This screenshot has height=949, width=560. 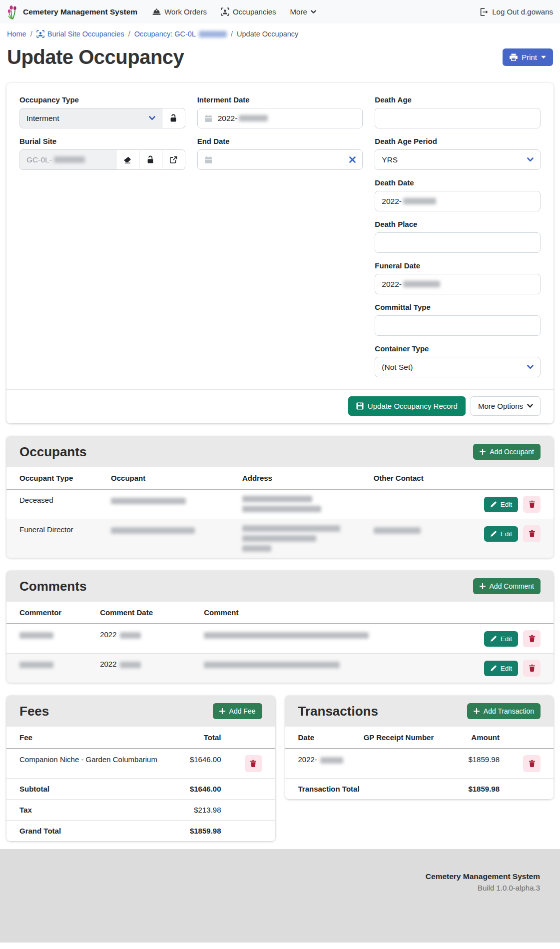 I want to click on death-place-input, so click(x=458, y=243).